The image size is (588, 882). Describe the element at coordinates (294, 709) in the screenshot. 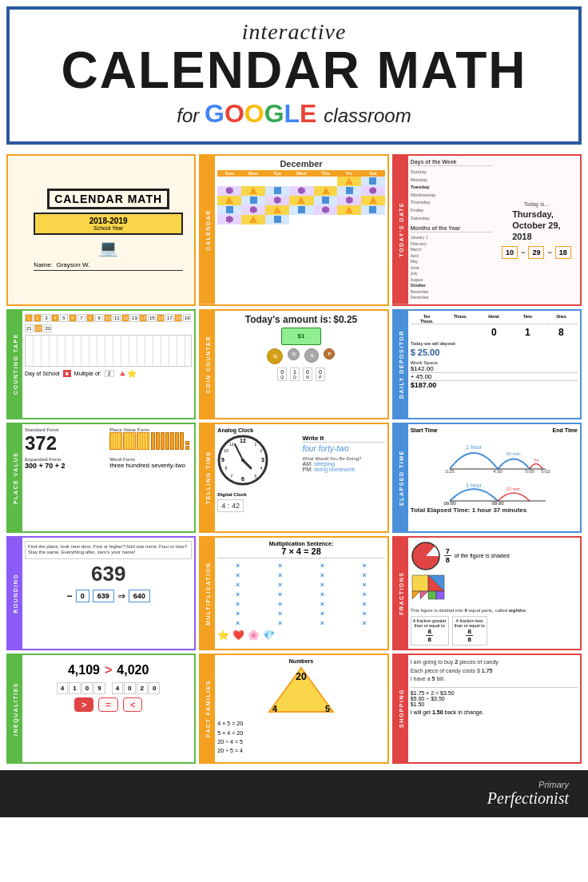

I see `cell-fact-families: FACT FAMILIES Numbers 20 4 5 4×5=20 5×4=…` at that location.